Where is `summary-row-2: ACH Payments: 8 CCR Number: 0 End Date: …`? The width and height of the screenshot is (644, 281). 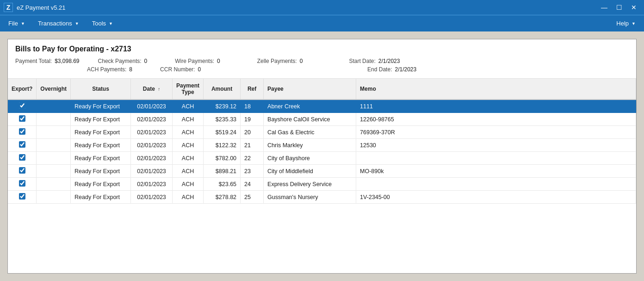
summary-row-2: ACH Payments: 8 CCR Number: 0 End Date: … is located at coordinates (358, 69).